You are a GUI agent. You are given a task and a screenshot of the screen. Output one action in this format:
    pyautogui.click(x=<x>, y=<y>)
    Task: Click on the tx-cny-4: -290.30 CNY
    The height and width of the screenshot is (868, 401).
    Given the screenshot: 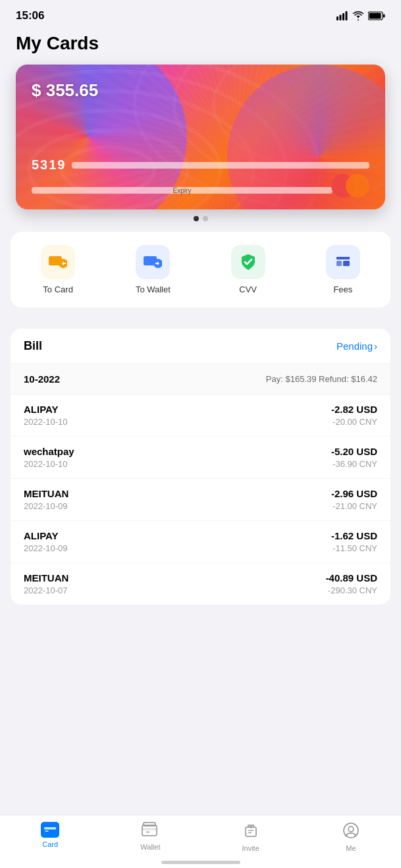 What is the action you would take?
    pyautogui.click(x=352, y=590)
    